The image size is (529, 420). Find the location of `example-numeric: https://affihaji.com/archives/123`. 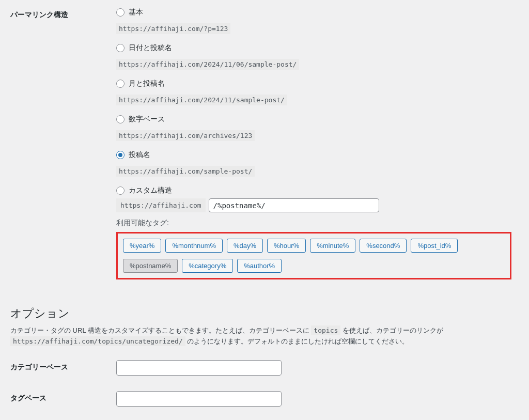

example-numeric: https://affihaji.com/archives/123 is located at coordinates (185, 135).